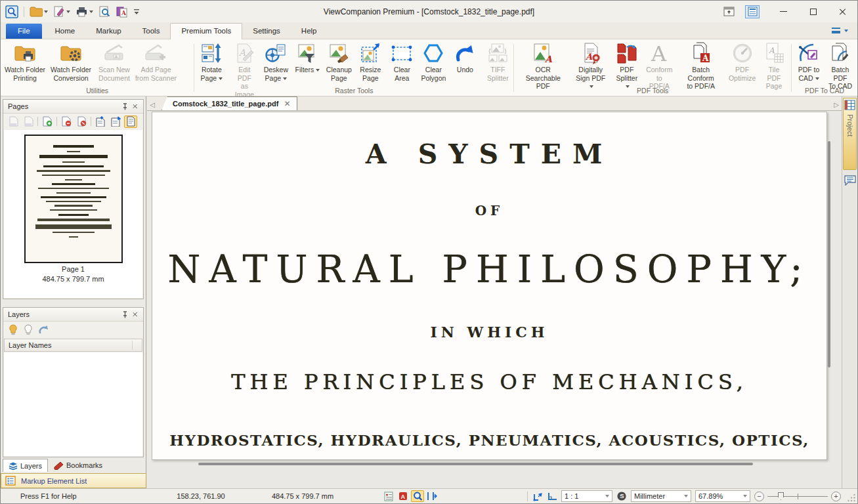  I want to click on tab-file: File, so click(24, 32).